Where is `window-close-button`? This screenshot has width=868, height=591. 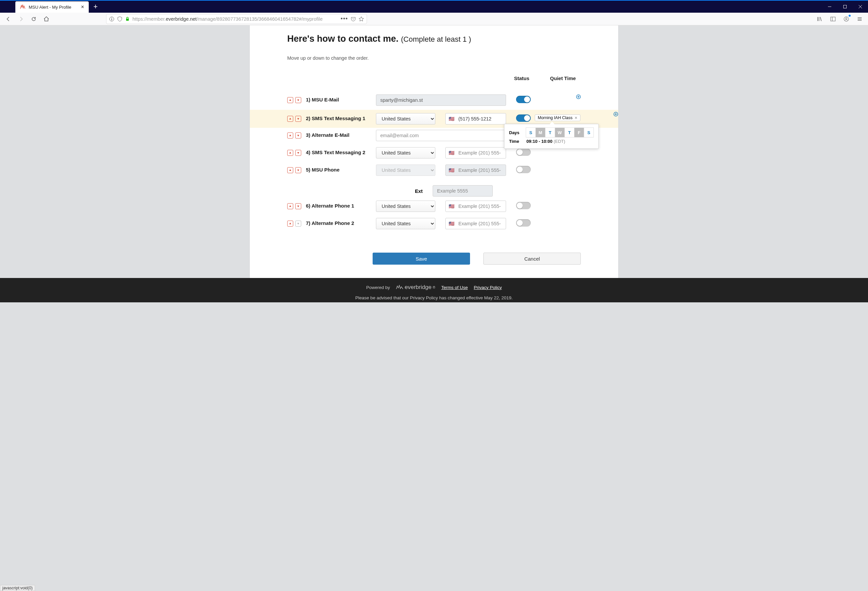 window-close-button is located at coordinates (861, 7).